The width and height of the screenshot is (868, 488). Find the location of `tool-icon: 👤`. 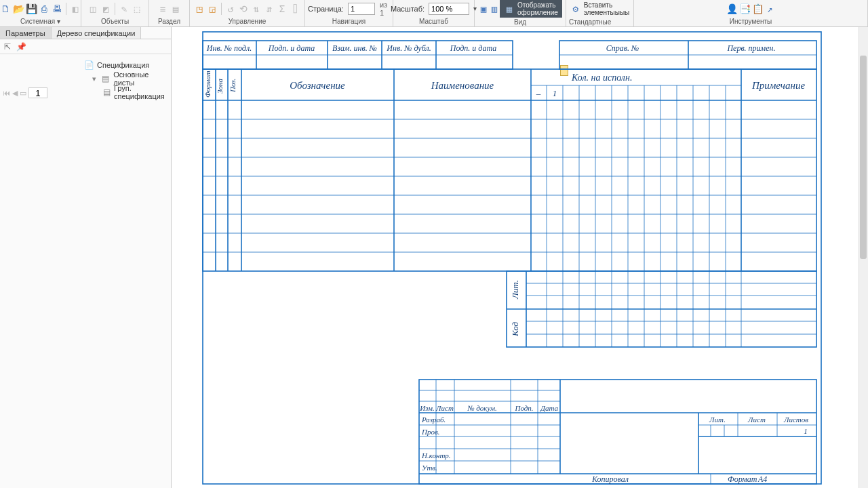

tool-icon: 👤 is located at coordinates (732, 9).